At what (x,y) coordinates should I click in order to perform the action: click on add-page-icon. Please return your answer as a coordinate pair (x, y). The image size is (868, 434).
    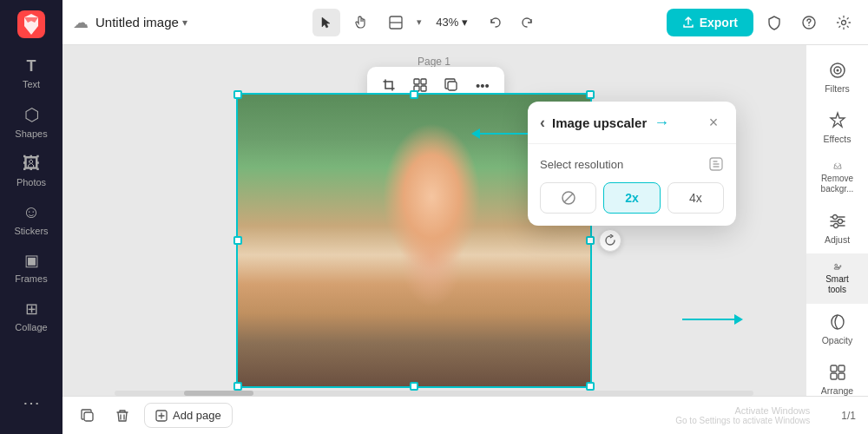
    Looking at the image, I should click on (161, 416).